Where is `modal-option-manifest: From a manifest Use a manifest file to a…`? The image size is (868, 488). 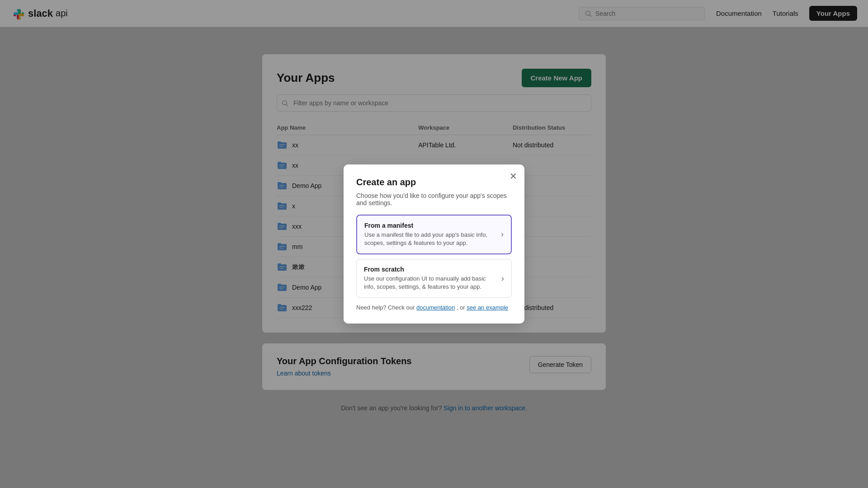 modal-option-manifest: From a manifest Use a manifest file to a… is located at coordinates (434, 235).